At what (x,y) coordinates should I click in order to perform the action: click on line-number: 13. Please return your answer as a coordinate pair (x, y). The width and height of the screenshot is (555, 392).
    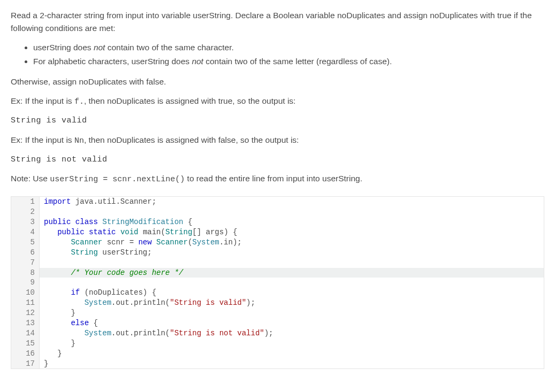
    Looking at the image, I should click on (26, 323).